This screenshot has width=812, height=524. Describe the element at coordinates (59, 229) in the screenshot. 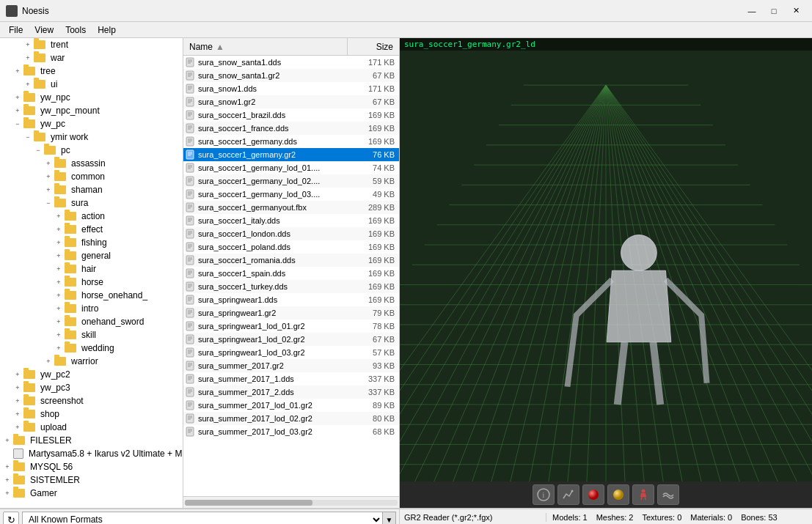

I see `expand-effect: +` at that location.